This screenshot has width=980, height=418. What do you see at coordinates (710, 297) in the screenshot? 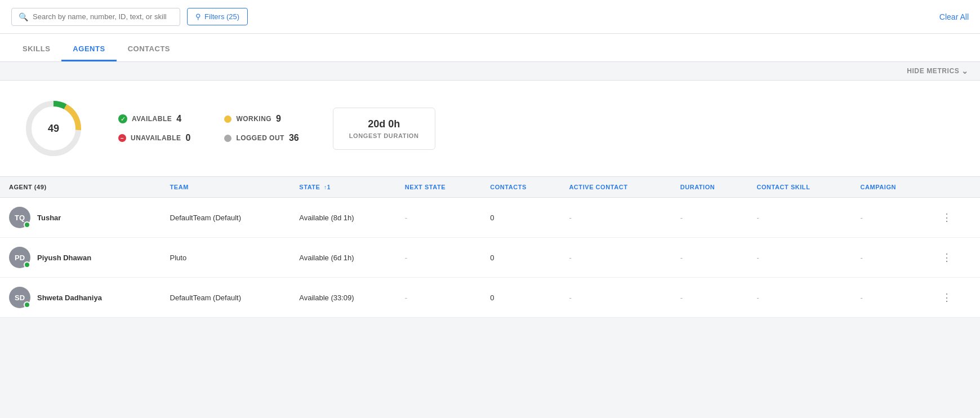
I see `duration-cell-2: -` at bounding box center [710, 297].